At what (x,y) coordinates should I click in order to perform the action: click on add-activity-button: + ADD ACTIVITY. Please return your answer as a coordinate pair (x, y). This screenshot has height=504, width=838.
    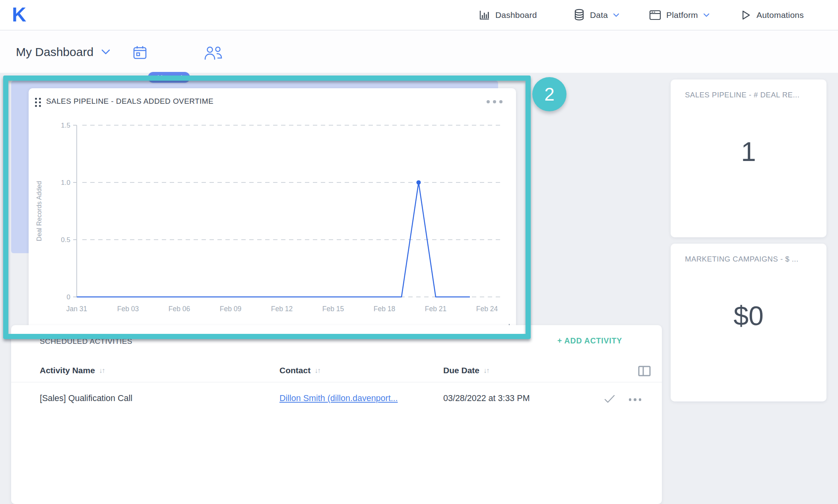
    Looking at the image, I should click on (590, 341).